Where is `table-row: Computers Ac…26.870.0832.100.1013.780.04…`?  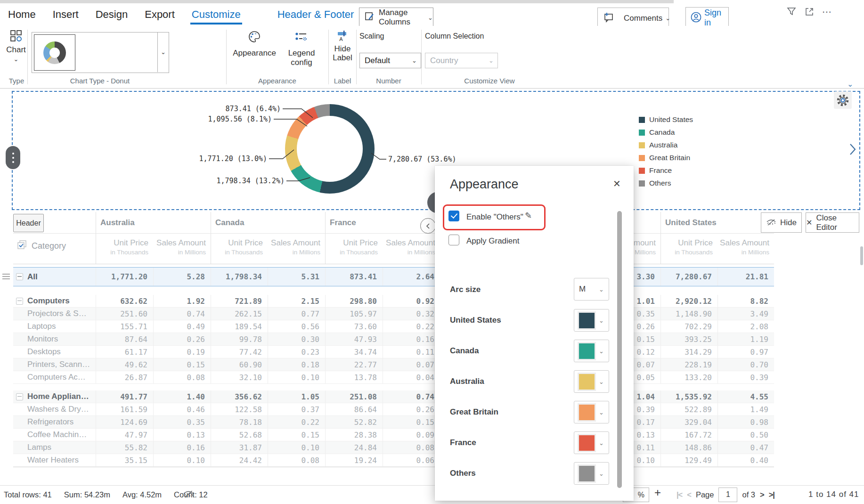
table-row: Computers Ac…26.870.0832.100.1013.780.04… is located at coordinates (394, 378).